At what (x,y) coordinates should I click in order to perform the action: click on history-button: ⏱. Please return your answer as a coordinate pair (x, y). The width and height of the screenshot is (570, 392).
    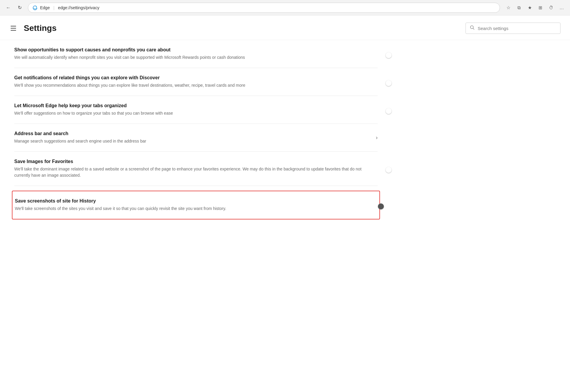
    Looking at the image, I should click on (551, 8).